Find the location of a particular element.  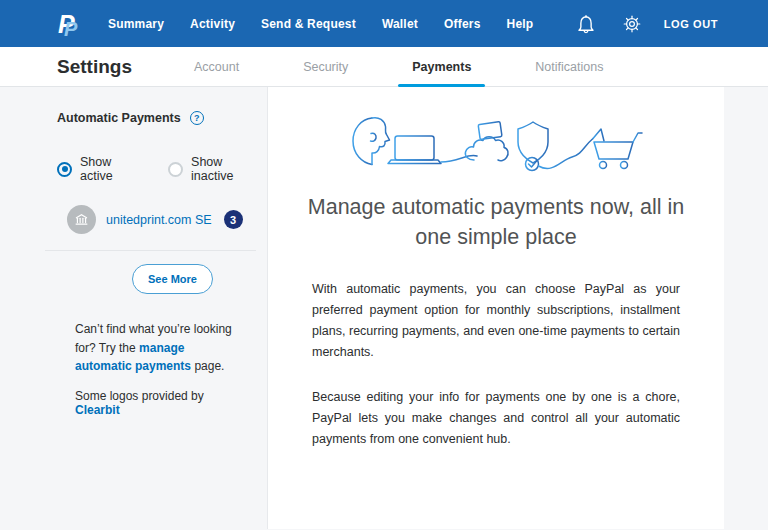

show-inactive-radio is located at coordinates (176, 170).